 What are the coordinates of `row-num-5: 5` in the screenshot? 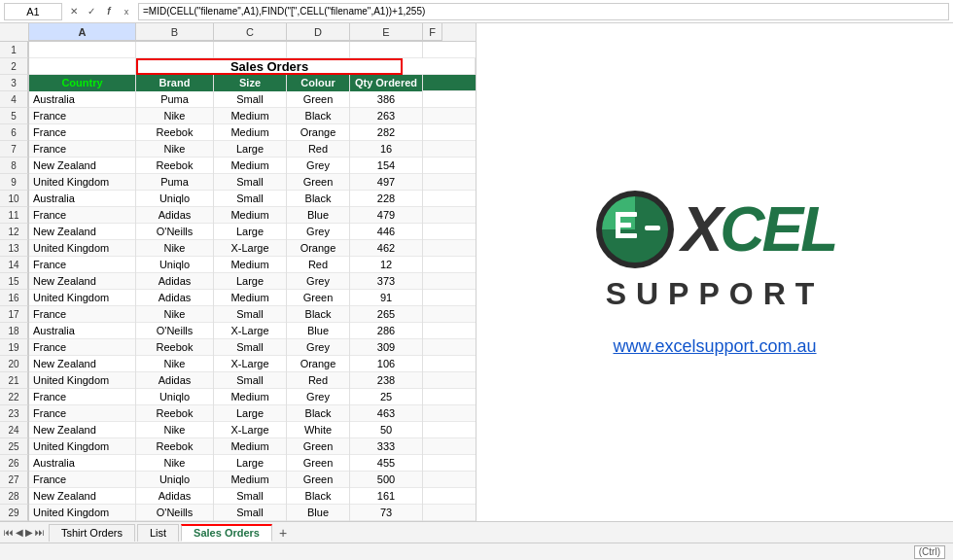 It's located at (14, 117).